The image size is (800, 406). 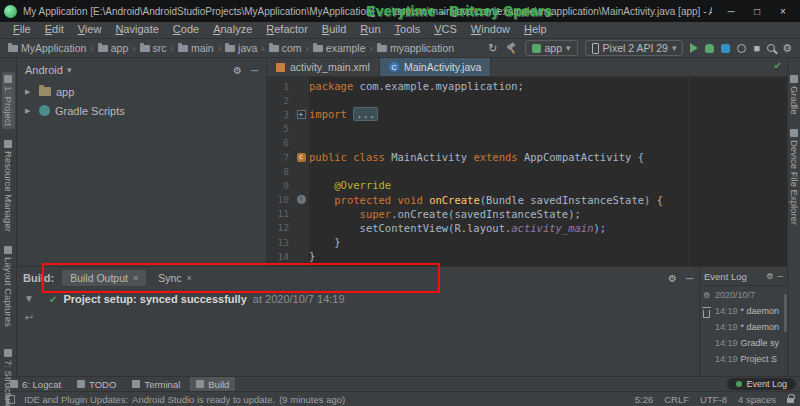 I want to click on token: extends, so click(x=498, y=157).